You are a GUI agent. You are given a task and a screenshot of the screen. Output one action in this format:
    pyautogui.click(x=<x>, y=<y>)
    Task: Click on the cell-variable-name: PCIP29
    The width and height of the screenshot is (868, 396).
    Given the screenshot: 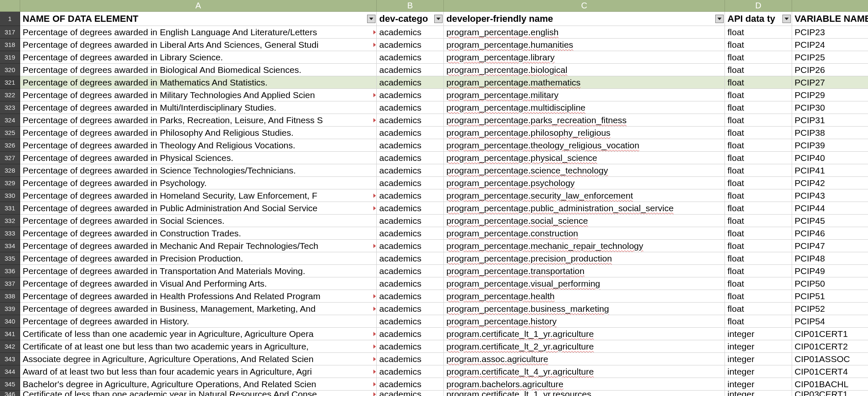 What is the action you would take?
    pyautogui.click(x=830, y=95)
    